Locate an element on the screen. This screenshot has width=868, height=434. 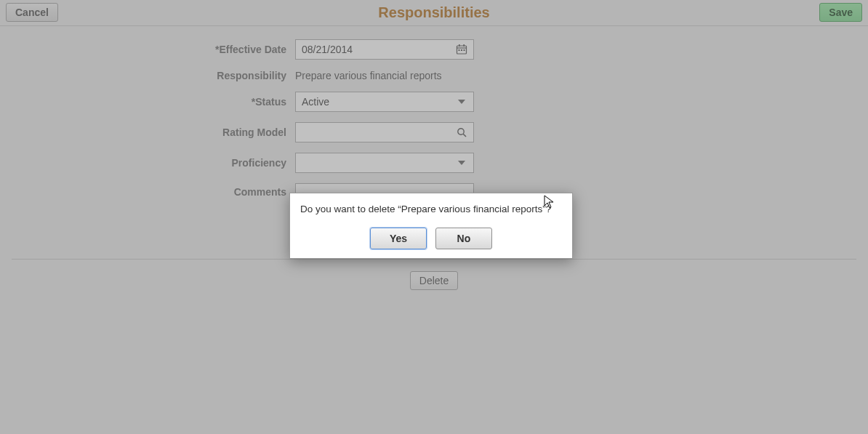
dialog-no-button: No is located at coordinates (464, 238).